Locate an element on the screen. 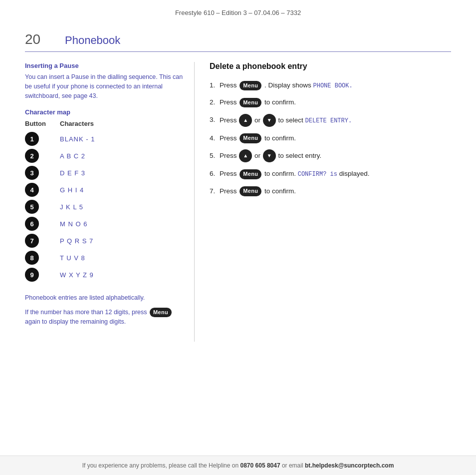 Image resolution: width=476 pixels, height=475 pixels. char-button-cell: 8 is located at coordinates (42, 258).